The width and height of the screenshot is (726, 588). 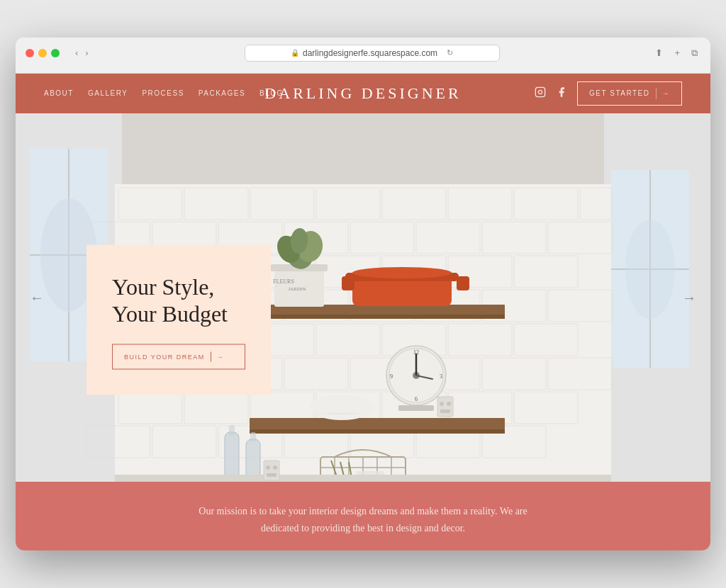 I want to click on get-started-label: GET STARTED, so click(x=620, y=94).